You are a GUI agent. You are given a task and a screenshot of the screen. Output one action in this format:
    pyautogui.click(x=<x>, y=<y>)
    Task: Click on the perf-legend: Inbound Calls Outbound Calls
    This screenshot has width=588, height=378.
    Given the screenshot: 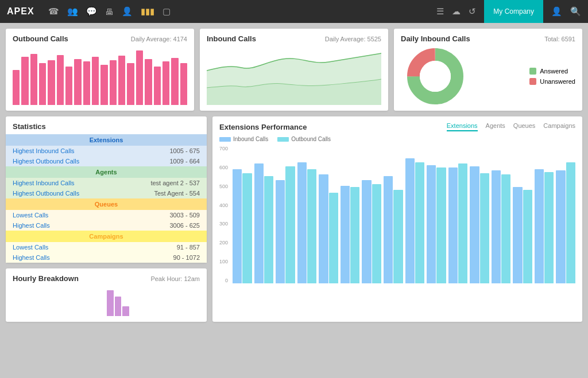 What is the action you would take?
    pyautogui.click(x=397, y=139)
    